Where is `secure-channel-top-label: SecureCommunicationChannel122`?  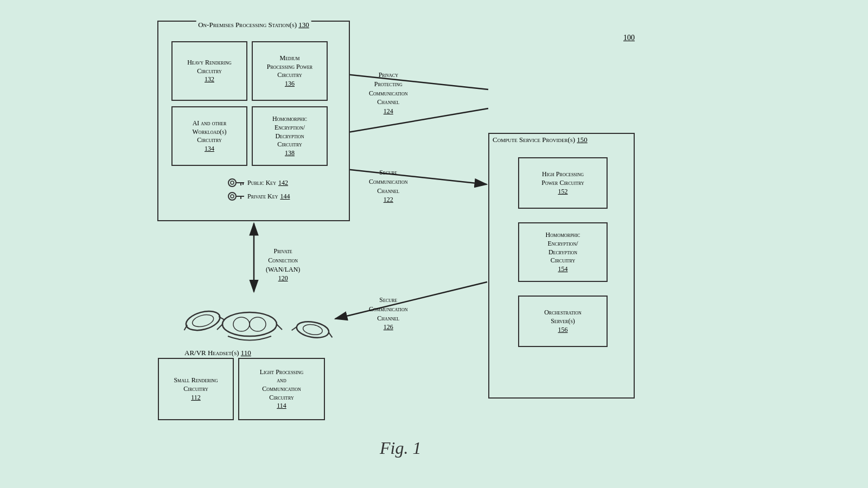 secure-channel-top-label: SecureCommunicationChannel122 is located at coordinates (388, 187).